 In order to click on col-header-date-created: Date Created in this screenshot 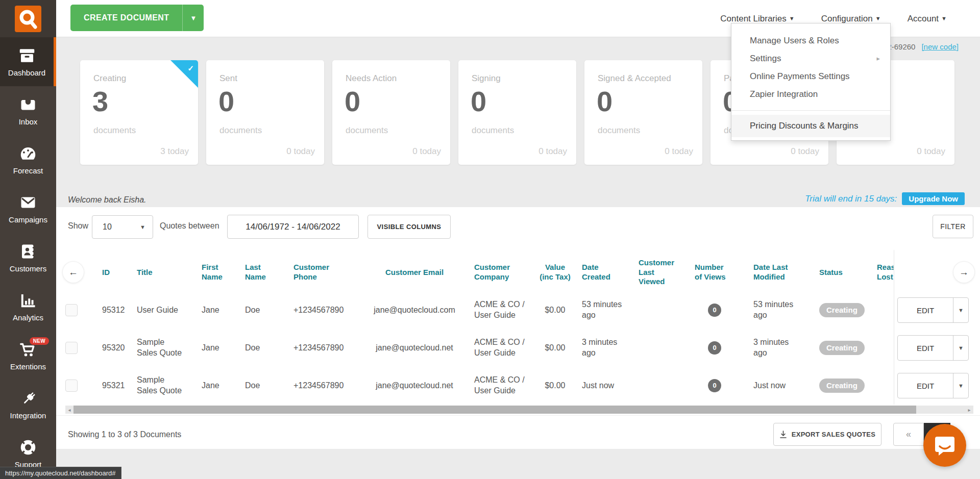, I will do `click(603, 272)`.